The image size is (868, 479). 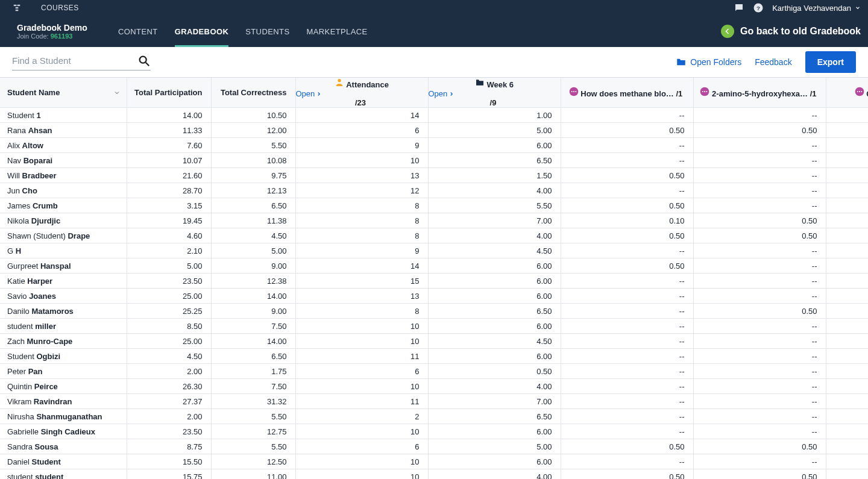 I want to click on table-row: Will Bradbeer21.609.75131.500.50--, so click(x=434, y=176).